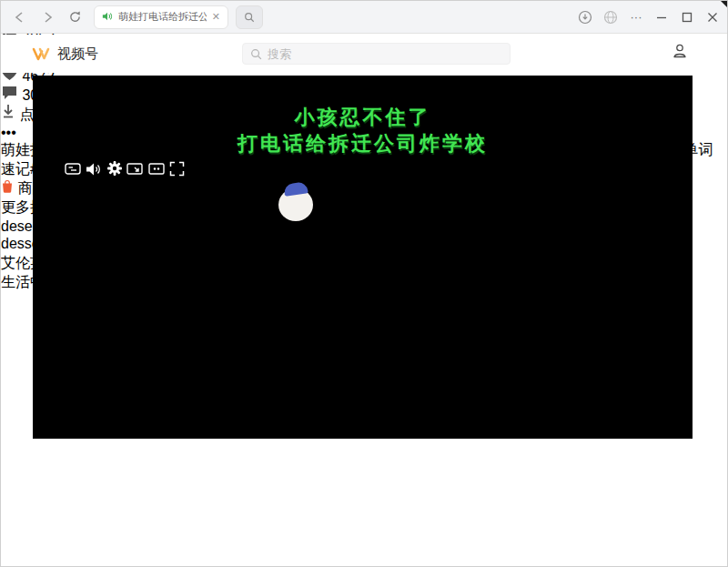  What do you see at coordinates (295, 205) in the screenshot?
I see `video-avatar-character` at bounding box center [295, 205].